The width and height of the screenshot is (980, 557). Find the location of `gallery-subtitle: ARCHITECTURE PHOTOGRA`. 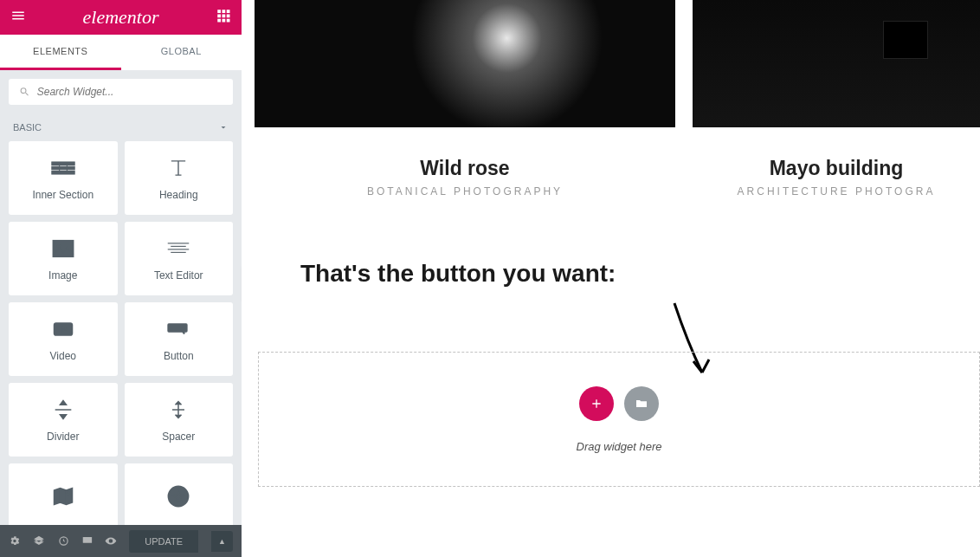

gallery-subtitle: ARCHITECTURE PHOTOGRA is located at coordinates (836, 191).